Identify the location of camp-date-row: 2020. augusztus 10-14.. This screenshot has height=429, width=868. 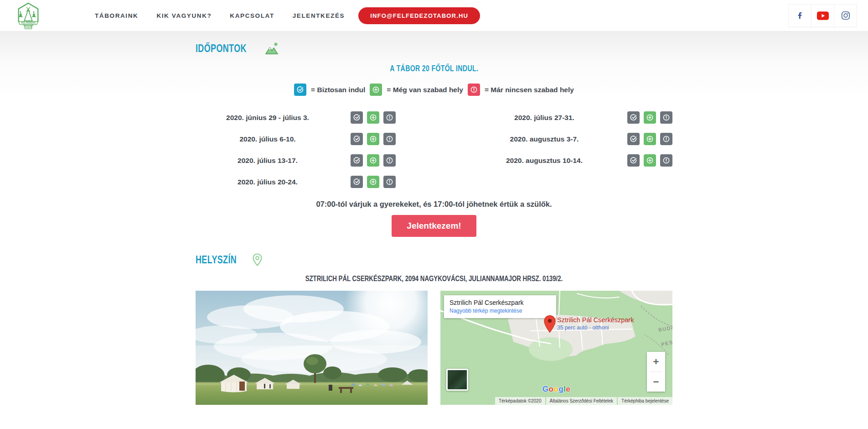
(573, 161).